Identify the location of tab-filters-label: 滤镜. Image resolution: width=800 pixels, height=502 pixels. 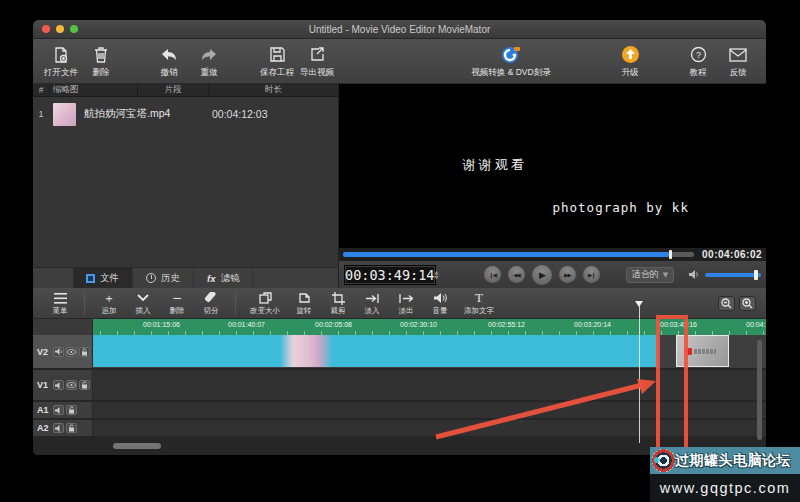
(230, 278).